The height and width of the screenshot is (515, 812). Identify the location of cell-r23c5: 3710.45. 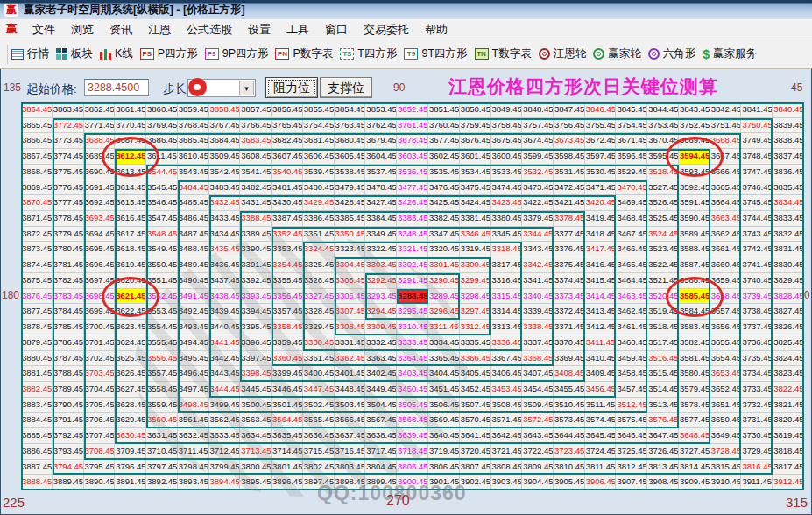
(162, 452).